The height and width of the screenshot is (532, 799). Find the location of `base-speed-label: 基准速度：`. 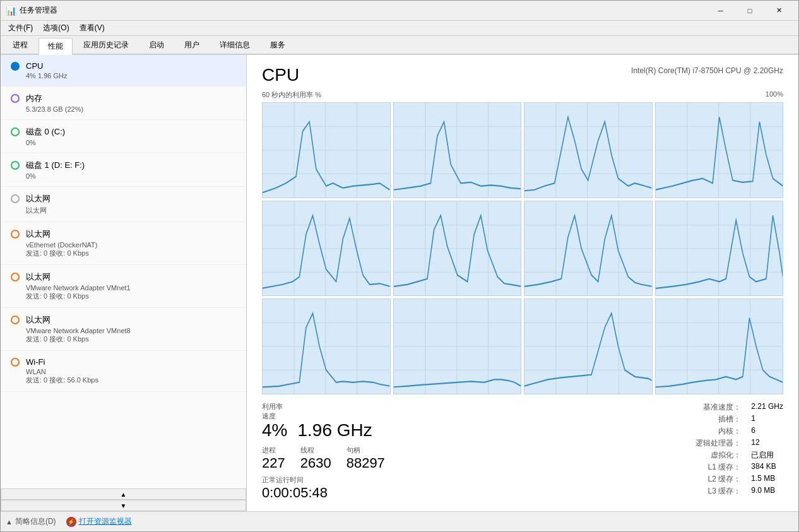

base-speed-label: 基准速度： is located at coordinates (703, 408).